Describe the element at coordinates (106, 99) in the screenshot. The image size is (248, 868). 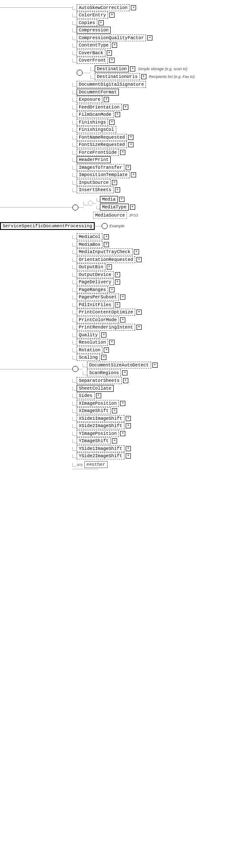
I see `Exposure-expand: +` at that location.